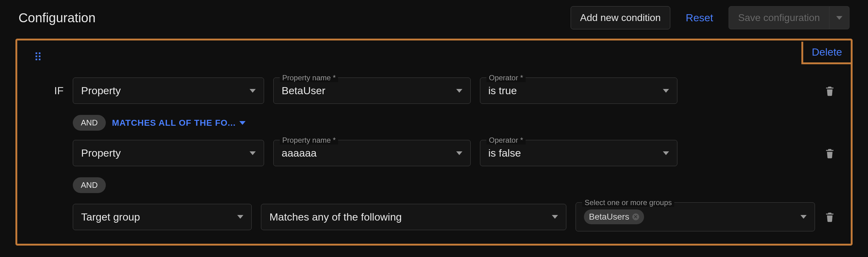 The height and width of the screenshot is (257, 868). What do you see at coordinates (614, 217) in the screenshot?
I see `group-tag: BetaUsers ✕` at bounding box center [614, 217].